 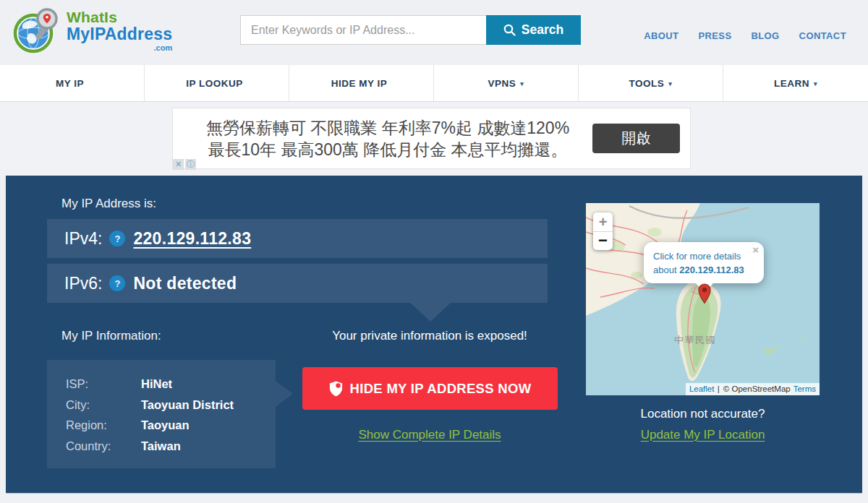 I want to click on map-marker-icon, so click(x=705, y=293).